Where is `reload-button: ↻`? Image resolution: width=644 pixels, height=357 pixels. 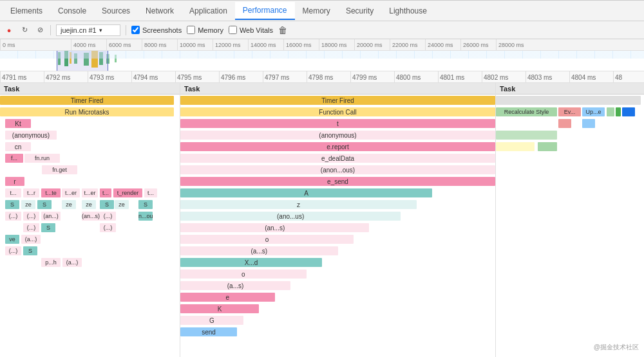 reload-button: ↻ is located at coordinates (24, 30).